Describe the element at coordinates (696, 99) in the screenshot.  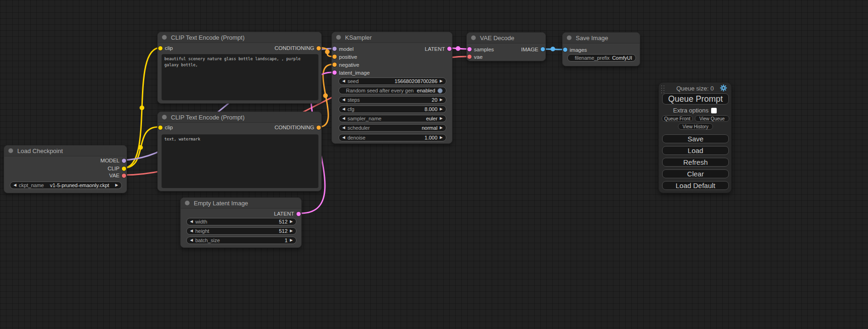
I see `queue-prompt-button: Queue Prompt` at that location.